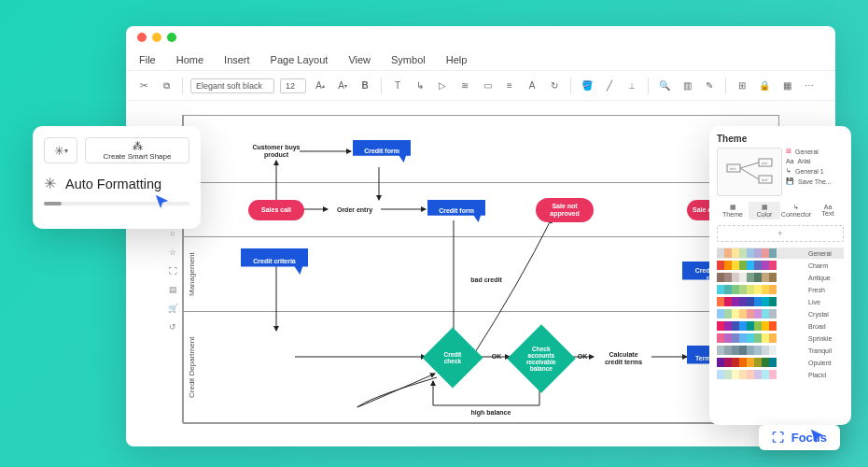 Image resolution: width=868 pixels, height=467 pixels. What do you see at coordinates (742, 86) in the screenshot?
I see `group-icon: ⊞` at bounding box center [742, 86].